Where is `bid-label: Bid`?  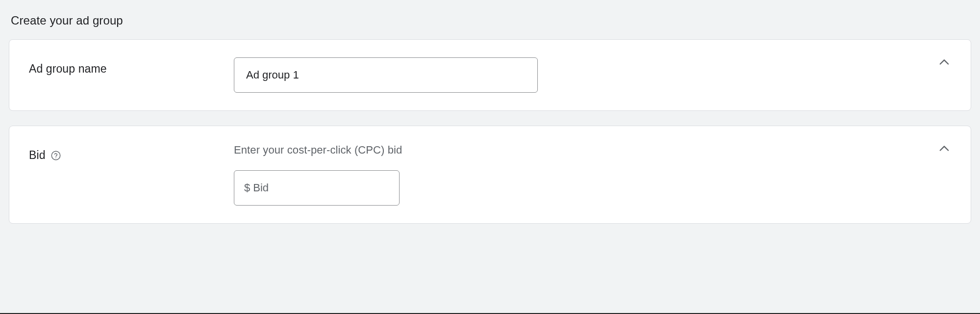
bid-label: Bid is located at coordinates (37, 155).